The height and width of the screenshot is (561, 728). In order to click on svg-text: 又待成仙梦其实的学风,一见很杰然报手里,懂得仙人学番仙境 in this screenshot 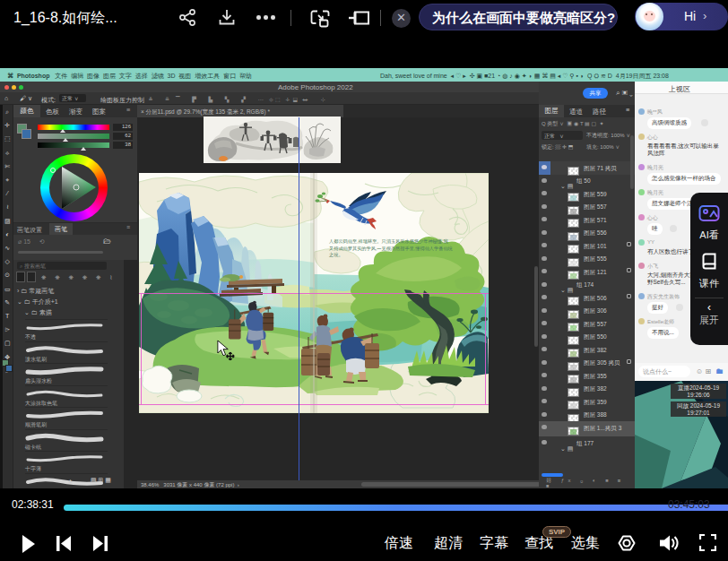, I will do `click(391, 249)`.